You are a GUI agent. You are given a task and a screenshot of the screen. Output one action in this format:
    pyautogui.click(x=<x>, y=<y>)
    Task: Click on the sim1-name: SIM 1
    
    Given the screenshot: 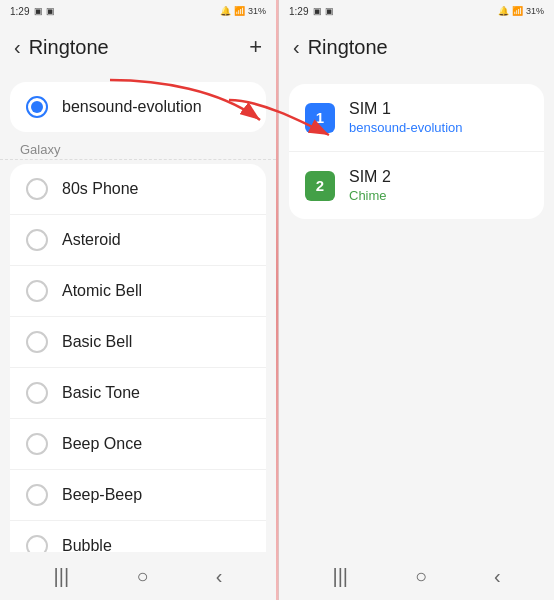 What is the action you would take?
    pyautogui.click(x=406, y=109)
    